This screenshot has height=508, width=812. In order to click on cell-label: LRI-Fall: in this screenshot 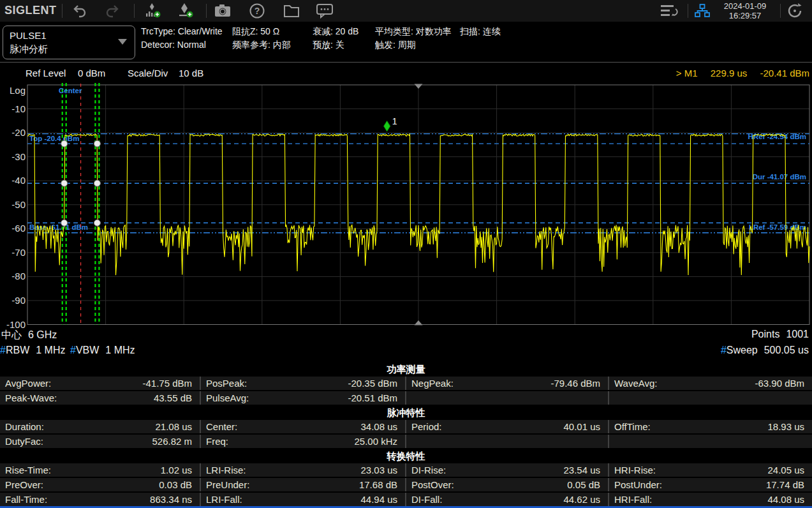, I will do `click(225, 499)`.